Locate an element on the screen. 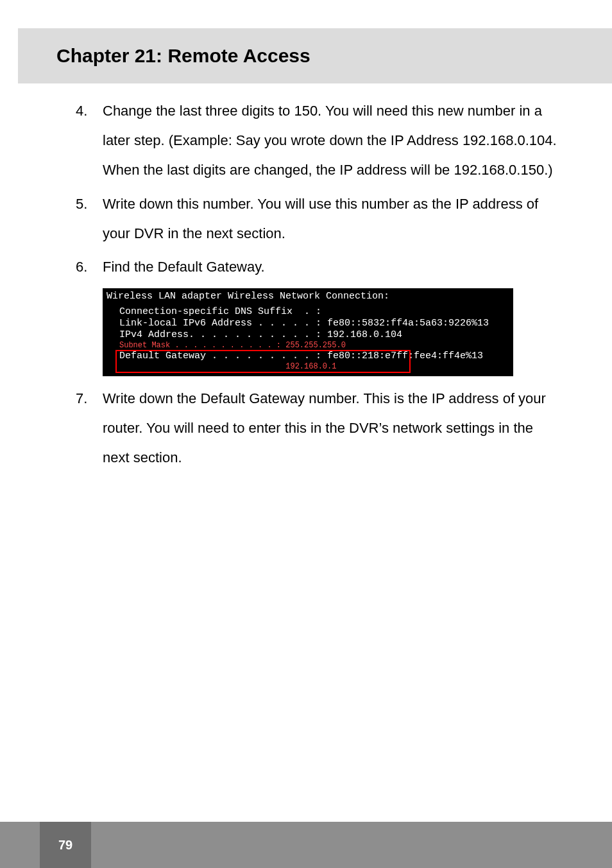 The width and height of the screenshot is (612, 868). terminal-gateway-ip: 192.168.0.1 is located at coordinates (302, 367).